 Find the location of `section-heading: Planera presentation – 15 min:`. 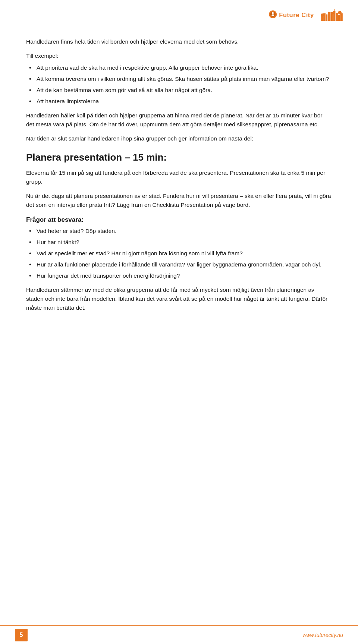

section-heading: Planera presentation – 15 min: is located at coordinates (179, 158).